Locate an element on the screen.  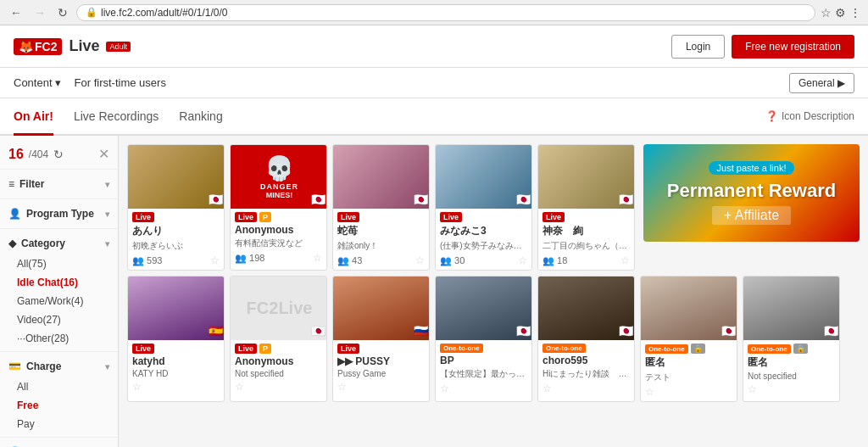
badge-p: P is located at coordinates (265, 349).